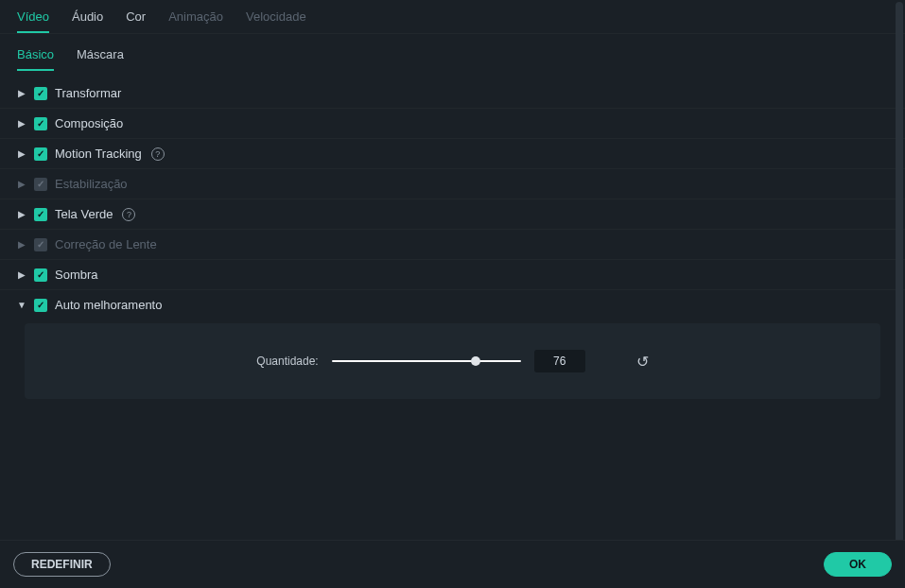  Describe the element at coordinates (476, 361) in the screenshot. I see `slider-thumb` at that location.